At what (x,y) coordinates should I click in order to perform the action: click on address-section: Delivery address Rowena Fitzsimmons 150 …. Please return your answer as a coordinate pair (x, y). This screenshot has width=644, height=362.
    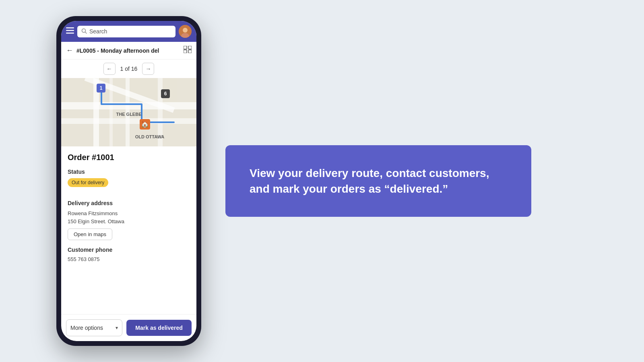
    Looking at the image, I should click on (129, 220).